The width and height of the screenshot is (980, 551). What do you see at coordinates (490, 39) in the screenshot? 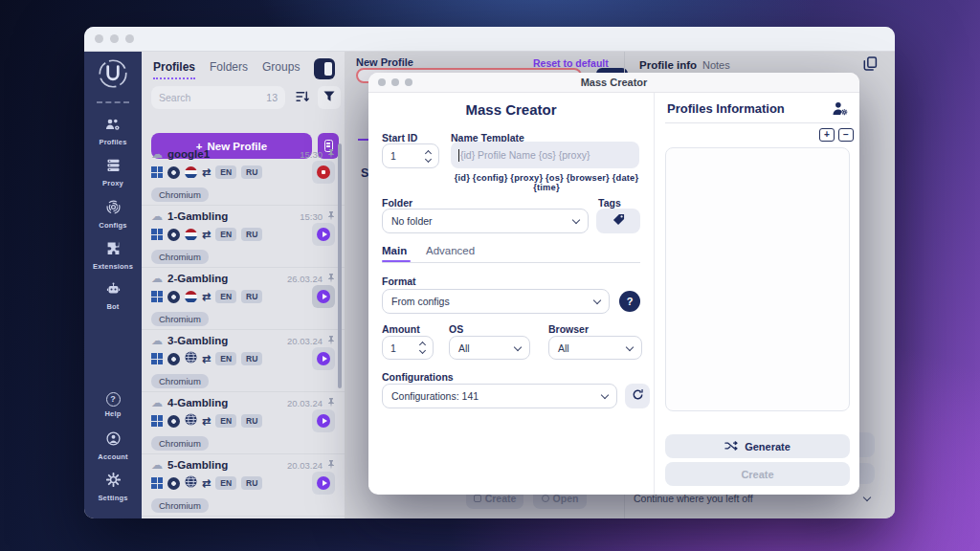
I see `window-titlebar` at bounding box center [490, 39].